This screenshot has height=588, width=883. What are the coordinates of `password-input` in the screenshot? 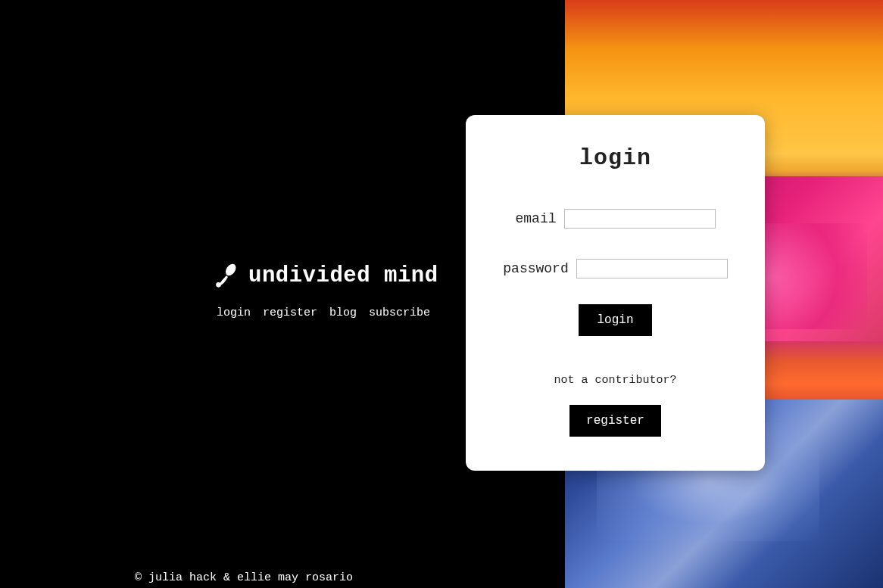 It's located at (652, 269).